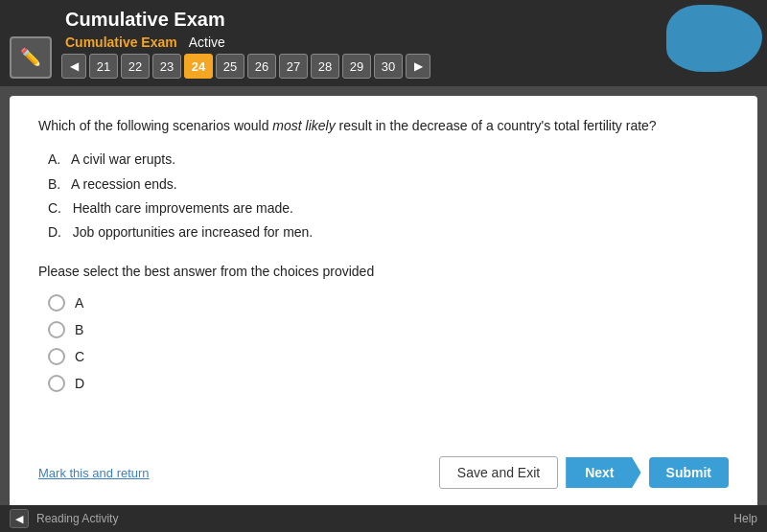 The image size is (767, 532). What do you see at coordinates (388, 66) in the screenshot?
I see `page-30: 30` at bounding box center [388, 66].